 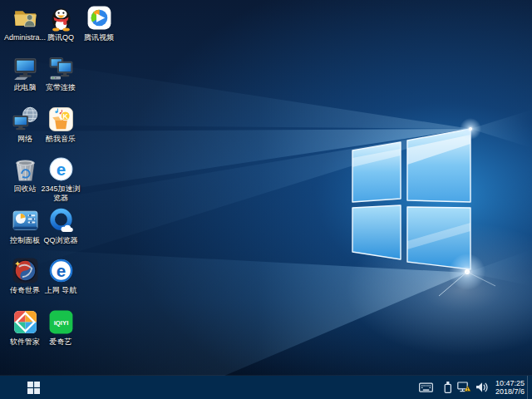 I want to click on desktop-icon-tencent-video: 腾讯视频, so click(x=99, y=23).